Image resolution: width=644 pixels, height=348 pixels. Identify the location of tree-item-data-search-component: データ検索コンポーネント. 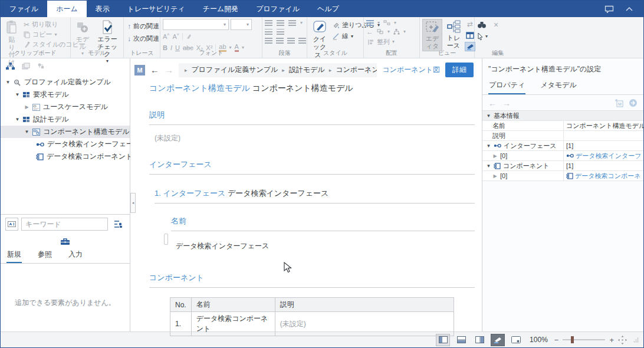
(65, 157).